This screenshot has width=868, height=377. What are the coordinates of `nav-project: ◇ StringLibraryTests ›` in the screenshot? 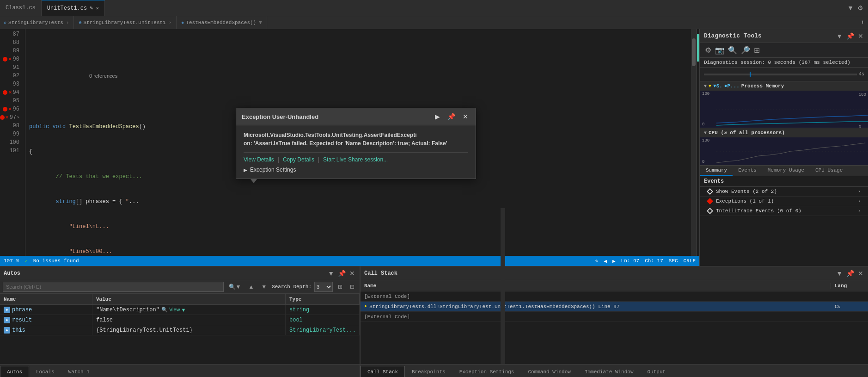 It's located at (37, 22).